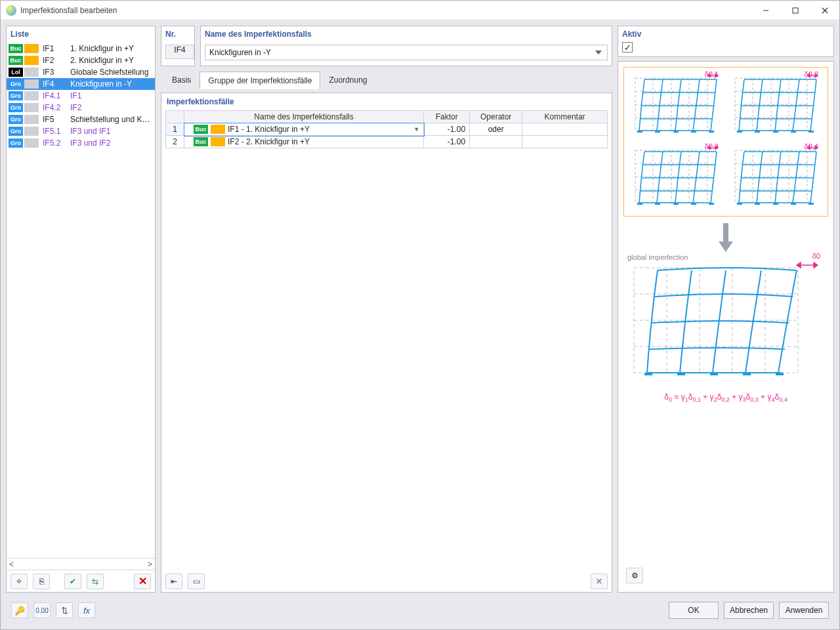 This screenshot has height=630, width=840. What do you see at coordinates (406, 52) in the screenshot?
I see `name-select: Knickfiguren in -Y` at bounding box center [406, 52].